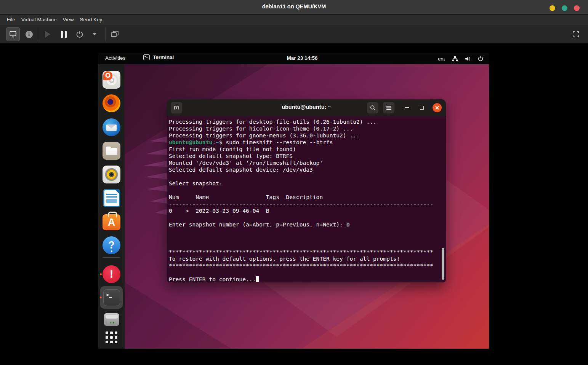 Image resolution: width=588 pixels, height=365 pixels. What do you see at coordinates (422, 108) in the screenshot?
I see `maximize-icon` at bounding box center [422, 108].